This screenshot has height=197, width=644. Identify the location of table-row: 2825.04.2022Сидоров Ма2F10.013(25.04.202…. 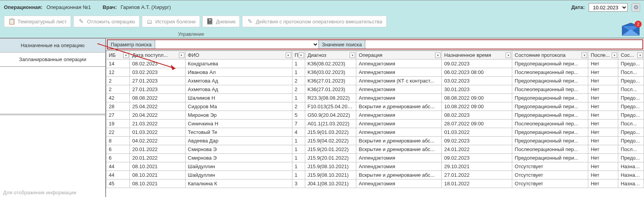
(375, 107).